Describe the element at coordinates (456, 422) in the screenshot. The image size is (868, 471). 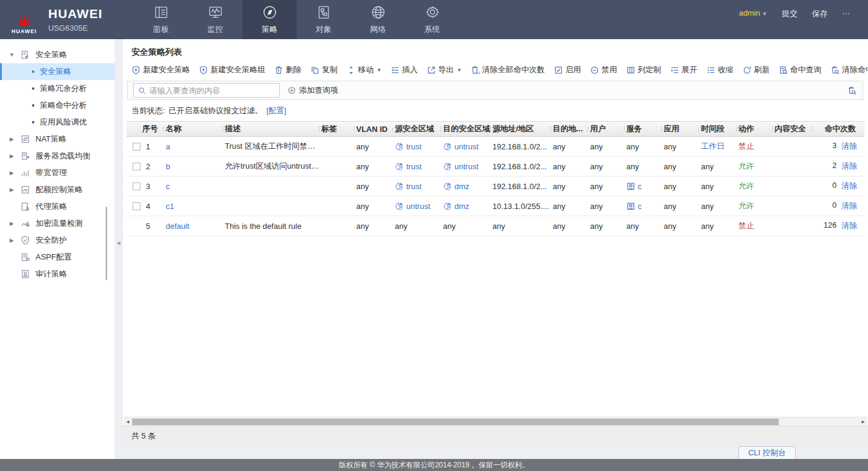
I see `scrollbar-thumb` at that location.